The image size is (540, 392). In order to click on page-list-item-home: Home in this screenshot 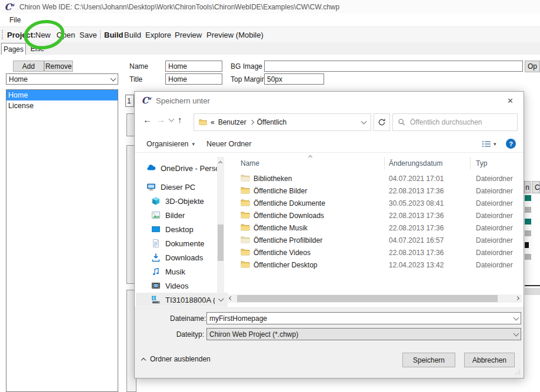, I will do `click(62, 95)`.